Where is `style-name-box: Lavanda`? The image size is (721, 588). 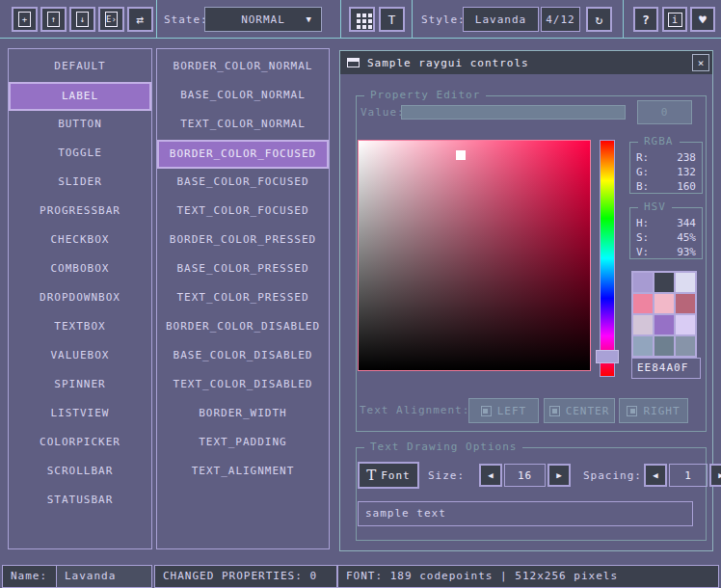
style-name-box: Lavanda is located at coordinates (501, 19).